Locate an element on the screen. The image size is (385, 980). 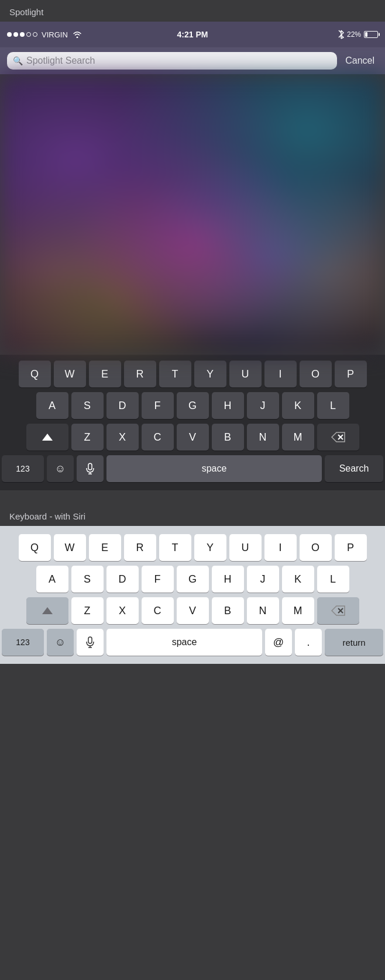
numbers-key-light: 123 is located at coordinates (23, 642).